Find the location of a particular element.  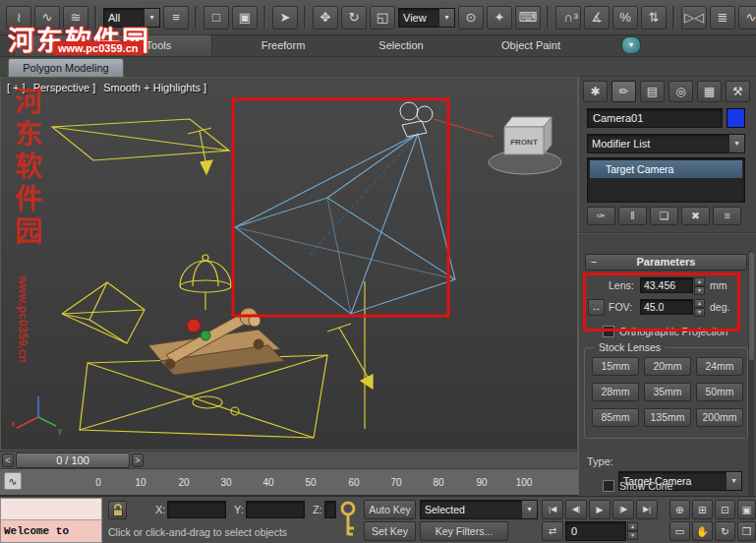

reference-coordinate-dropdown: View ▾ is located at coordinates (427, 18).